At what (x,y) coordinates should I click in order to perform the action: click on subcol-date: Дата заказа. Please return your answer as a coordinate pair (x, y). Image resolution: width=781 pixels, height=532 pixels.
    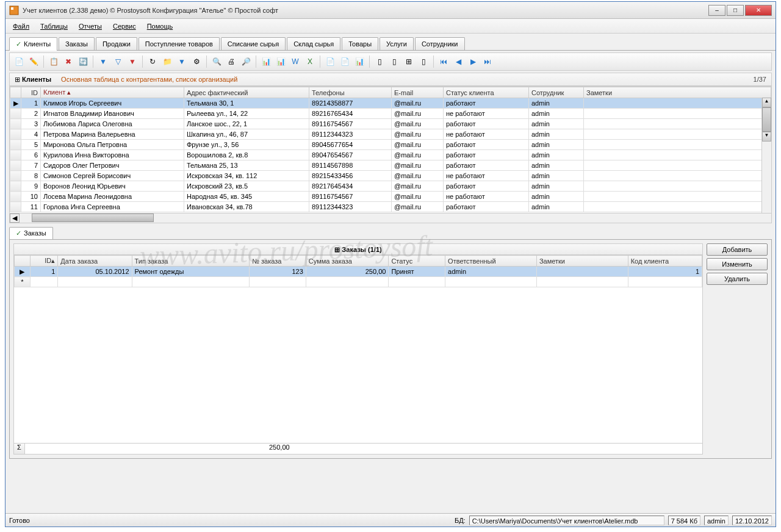
    Looking at the image, I should click on (95, 261).